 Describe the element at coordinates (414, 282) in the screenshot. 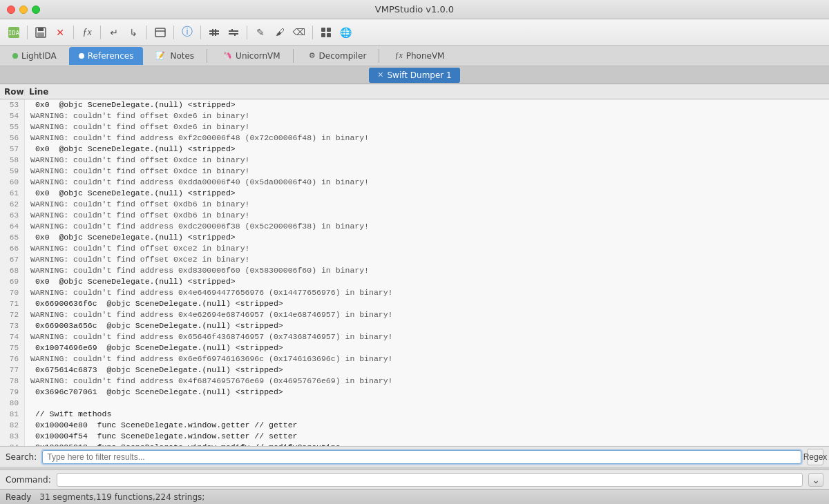

I see `table-row: 69 0x0 @objc SceneDelegate.(null) <strip…` at that location.